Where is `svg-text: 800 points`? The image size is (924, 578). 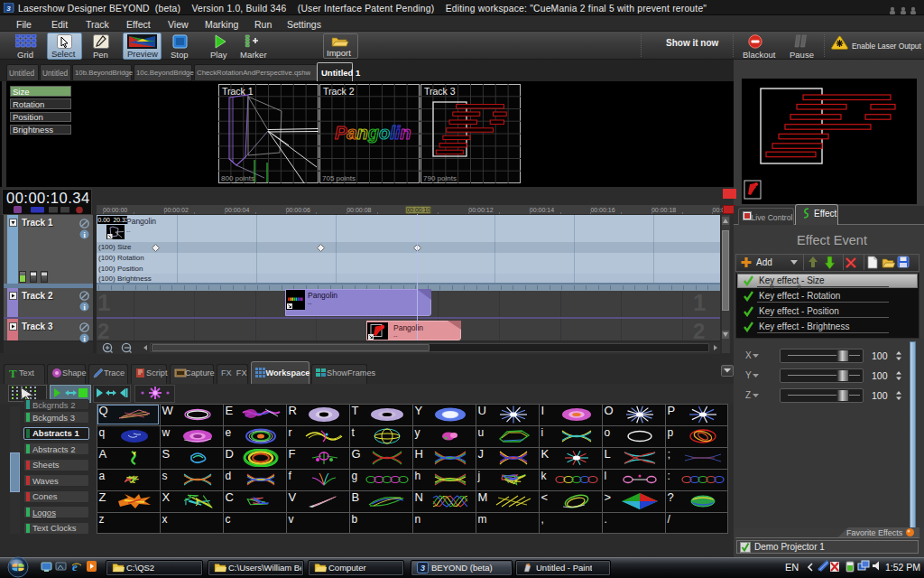 svg-text: 800 points is located at coordinates (238, 179).